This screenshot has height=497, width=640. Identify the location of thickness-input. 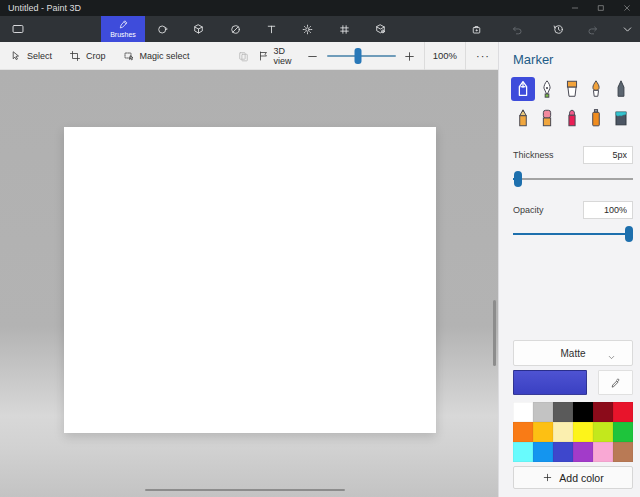
(608, 155).